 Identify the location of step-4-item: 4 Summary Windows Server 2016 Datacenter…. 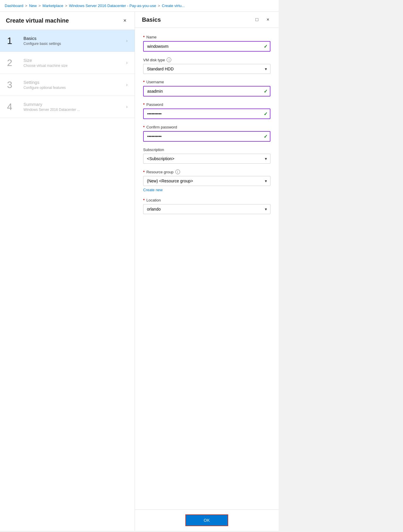
(67, 107).